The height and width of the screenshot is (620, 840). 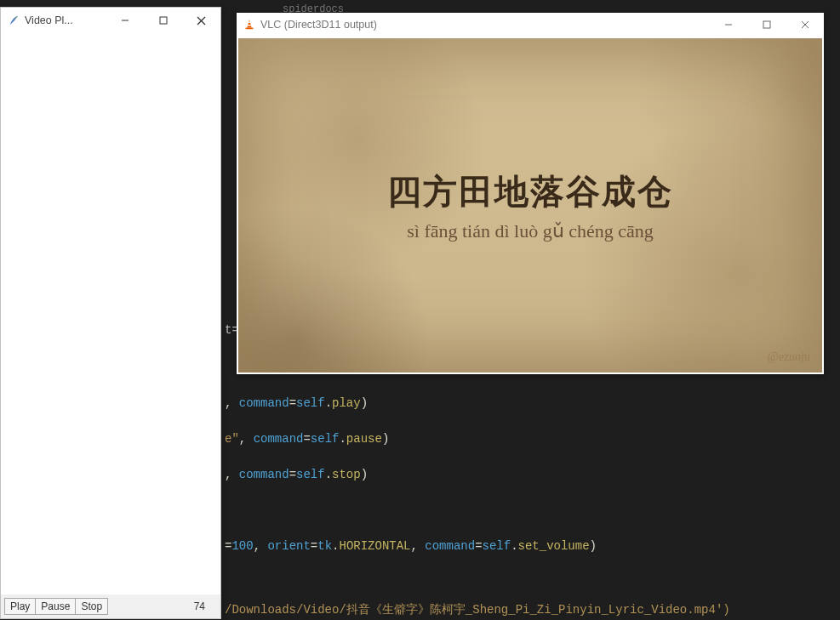 I want to click on code-line: , command=self.play), so click(x=531, y=403).